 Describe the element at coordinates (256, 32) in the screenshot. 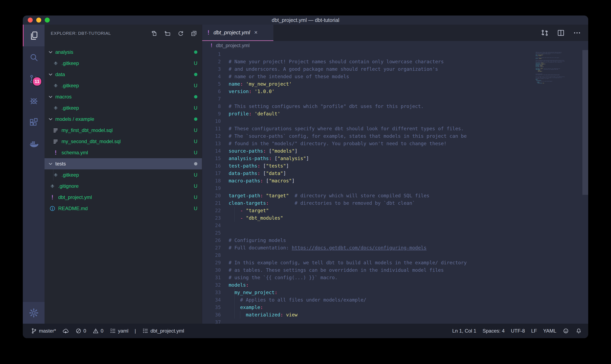

I see `close-icon: ×` at that location.